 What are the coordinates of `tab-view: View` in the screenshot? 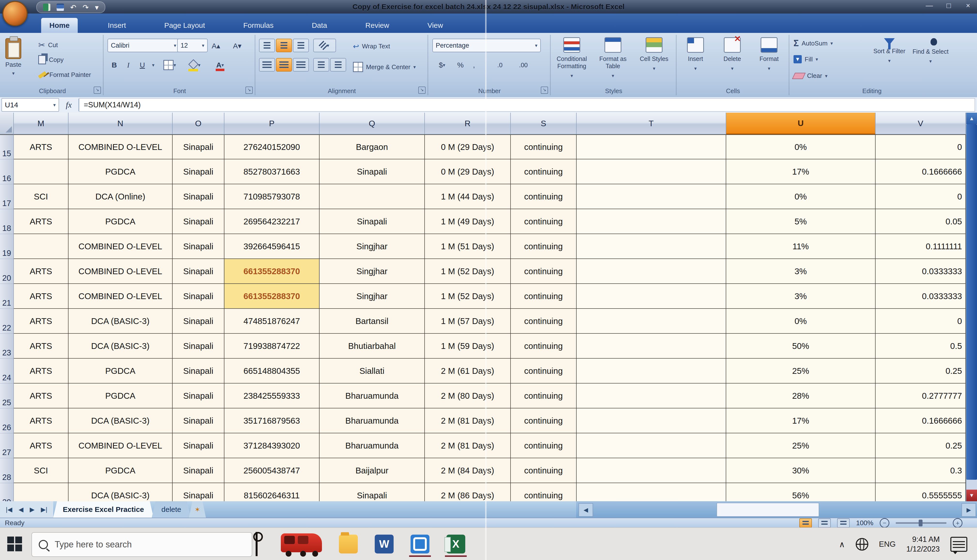 It's located at (435, 25).